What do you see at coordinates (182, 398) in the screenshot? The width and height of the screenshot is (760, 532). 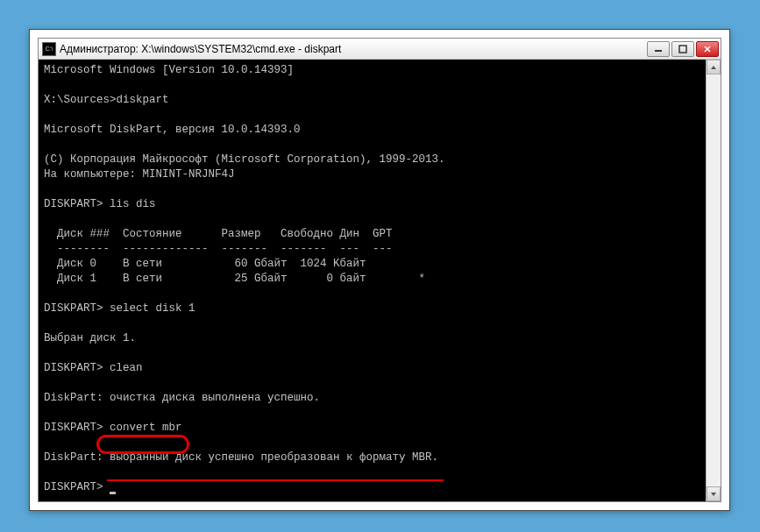 I see `line: DiskPart: очистка диска выполнена успешн…` at bounding box center [182, 398].